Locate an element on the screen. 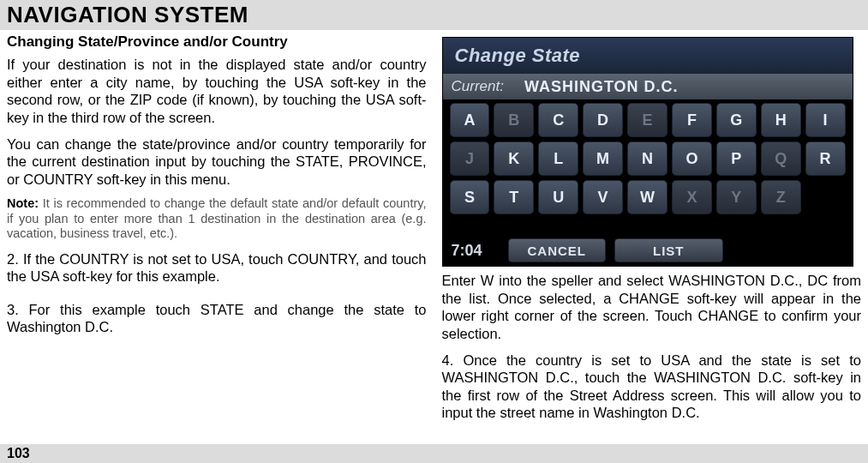  nav-keyboard-row: J K L M N O P Q R is located at coordinates (648, 159).